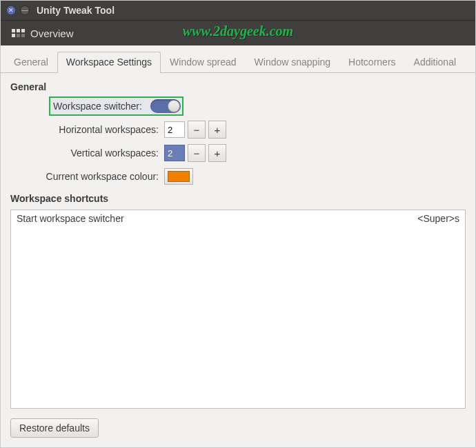 The width and height of the screenshot is (476, 448). Describe the element at coordinates (238, 130) in the screenshot. I see `horizontal-workspaces-row: Horizontal workspaces: − +` at that location.